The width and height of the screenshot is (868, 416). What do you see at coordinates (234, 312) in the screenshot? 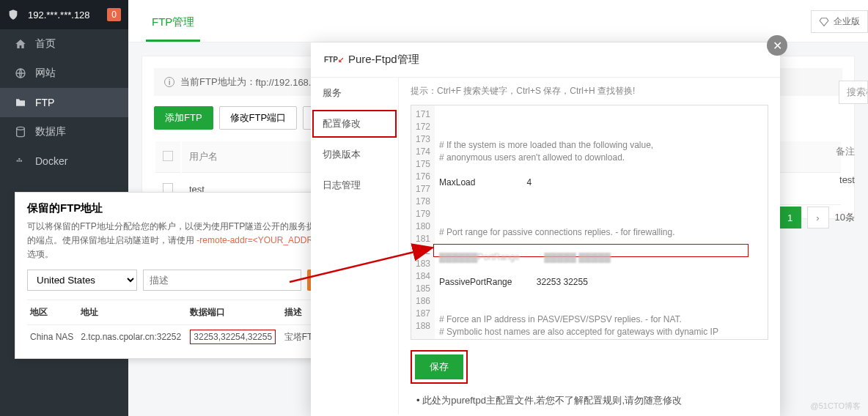
I see `th-dport: 数据端口` at bounding box center [234, 312].